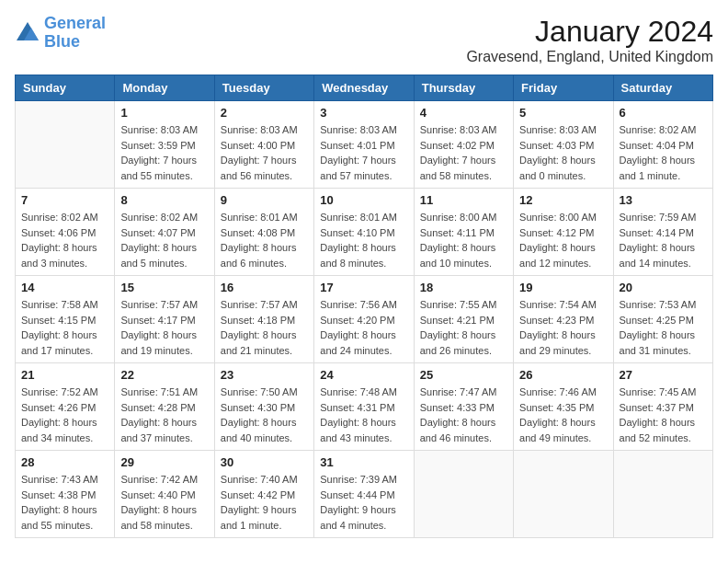  What do you see at coordinates (364, 232) in the screenshot?
I see `week-row-2: 7Sunrise: 8:02 AM Sunset: 4:06 PM Daylig…` at bounding box center [364, 232].